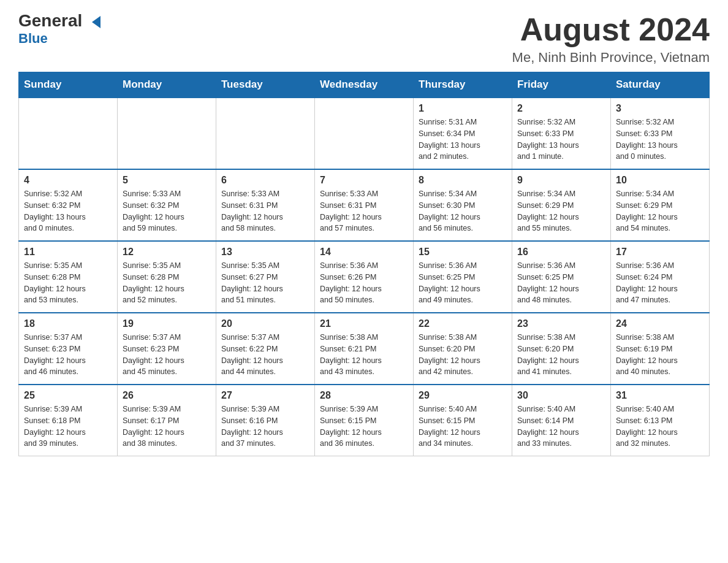 Image resolution: width=728 pixels, height=563 pixels. What do you see at coordinates (265, 252) in the screenshot?
I see `day-number: 13` at bounding box center [265, 252].